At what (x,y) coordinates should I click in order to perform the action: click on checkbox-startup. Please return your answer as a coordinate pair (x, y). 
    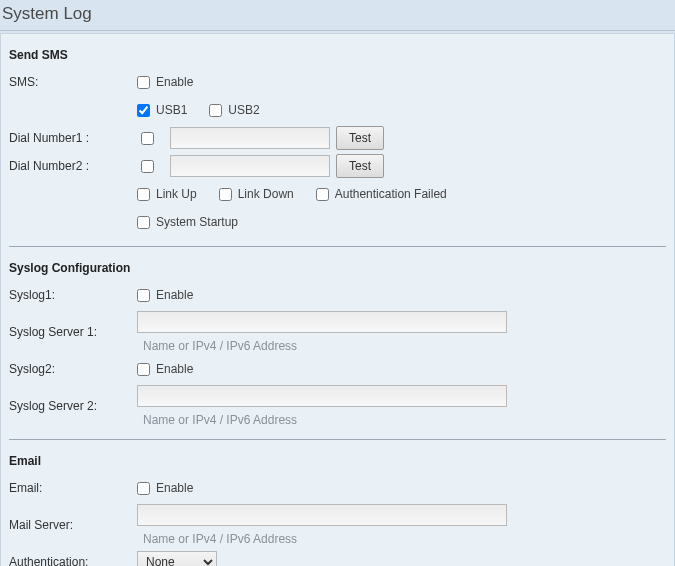
    Looking at the image, I should click on (144, 222).